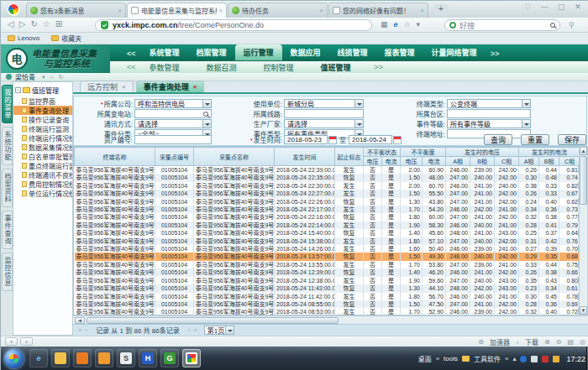 The height and width of the screenshot is (370, 588). I want to click on app-blue-icon: H, so click(148, 358).